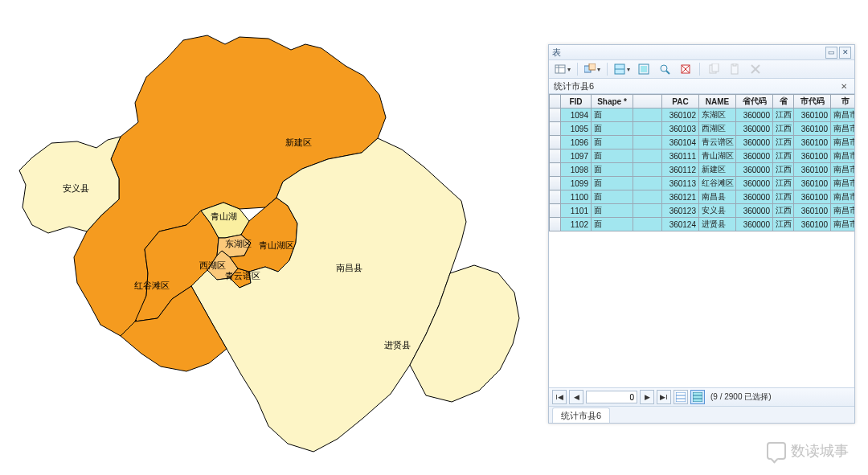 The image size is (868, 475). Describe the element at coordinates (592, 69) in the screenshot. I see `related-tables-button: ▾` at that location.